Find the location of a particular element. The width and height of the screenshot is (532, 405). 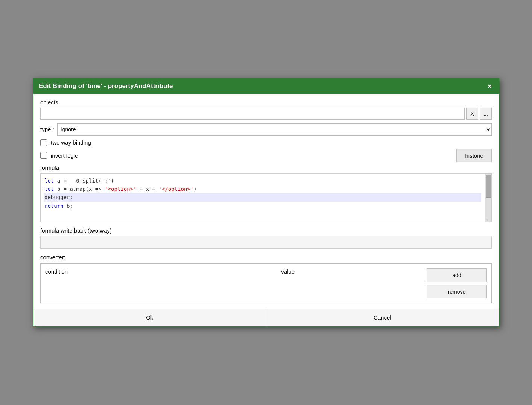

formula-resize-handle: ⌞ is located at coordinates (489, 219).